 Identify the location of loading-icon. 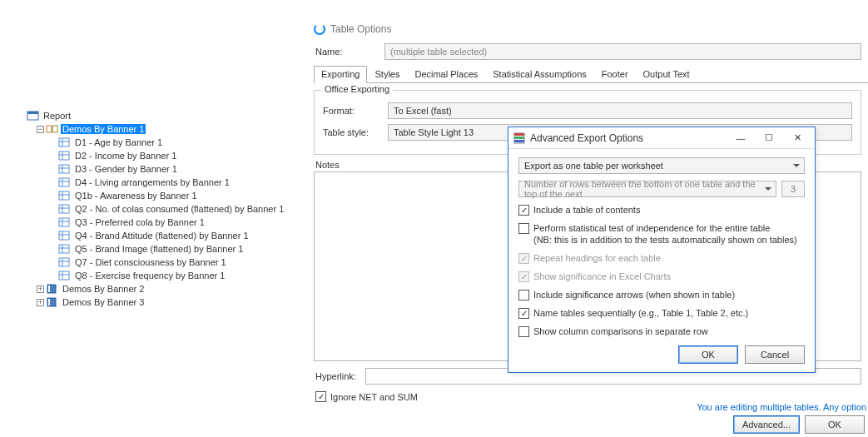
(320, 29).